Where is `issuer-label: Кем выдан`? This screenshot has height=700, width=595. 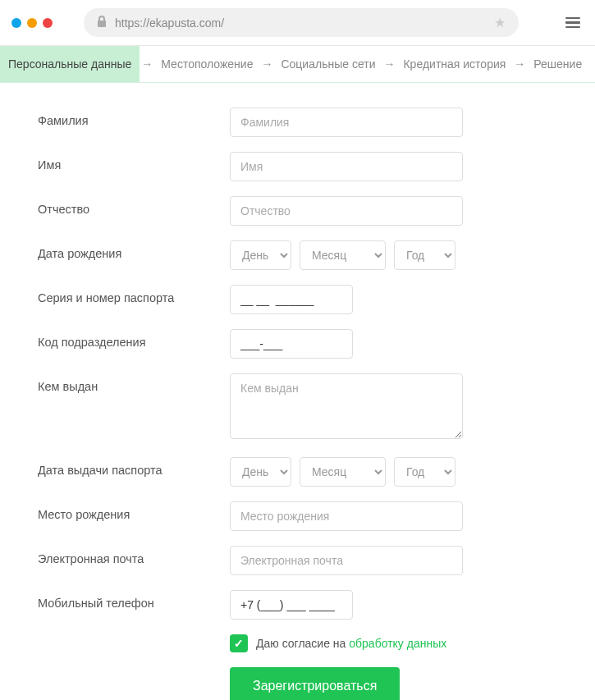 issuer-label: Кем выдан is located at coordinates (134, 383).